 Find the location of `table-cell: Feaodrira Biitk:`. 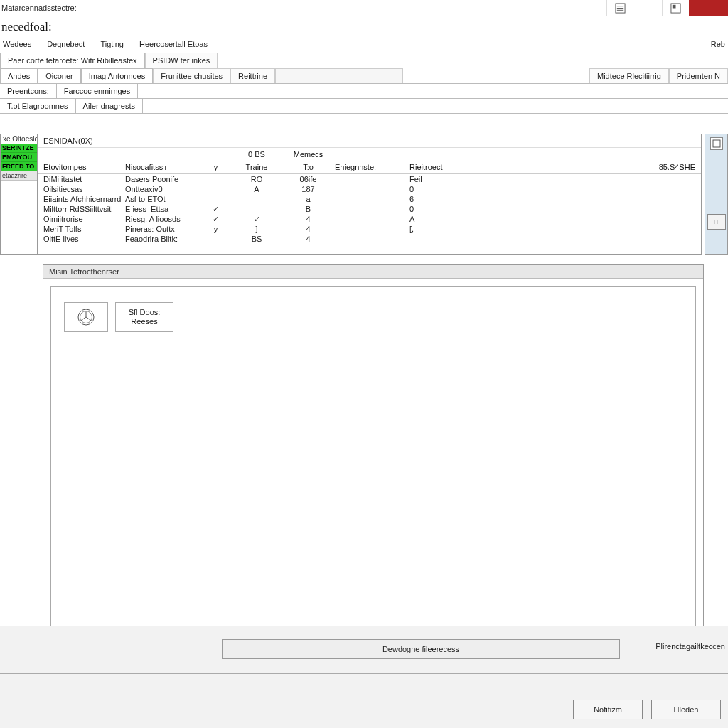

table-cell: Feaodrira Biitk: is located at coordinates (162, 239).